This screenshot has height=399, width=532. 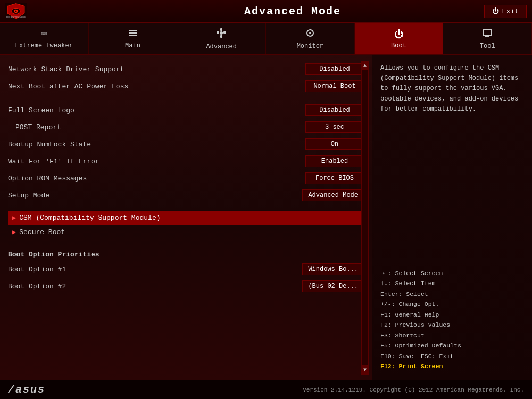 I want to click on setting-bootup-numlock: Bootup NumLock State On, so click(x=186, y=144).